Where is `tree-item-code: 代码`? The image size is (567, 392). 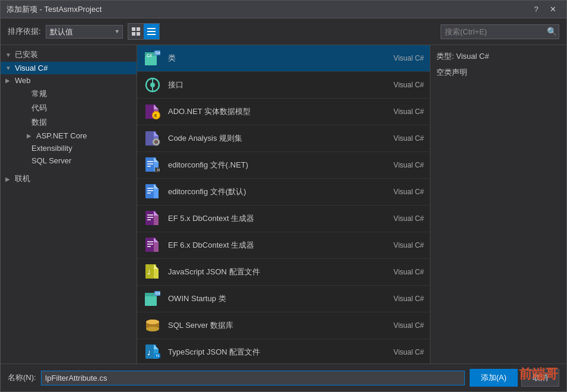 tree-item-code: 代码 is located at coordinates (69, 108).